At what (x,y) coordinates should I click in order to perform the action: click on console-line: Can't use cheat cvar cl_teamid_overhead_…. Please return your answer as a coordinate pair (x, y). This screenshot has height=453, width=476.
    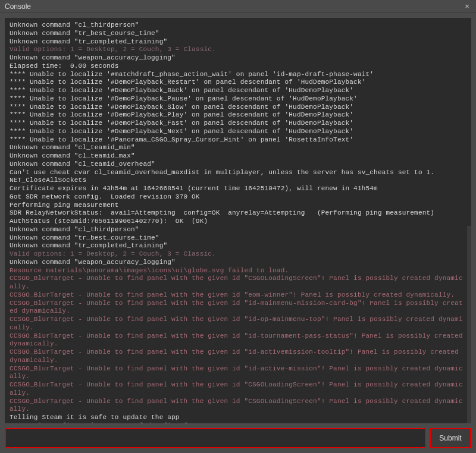
    Looking at the image, I should click on (238, 173).